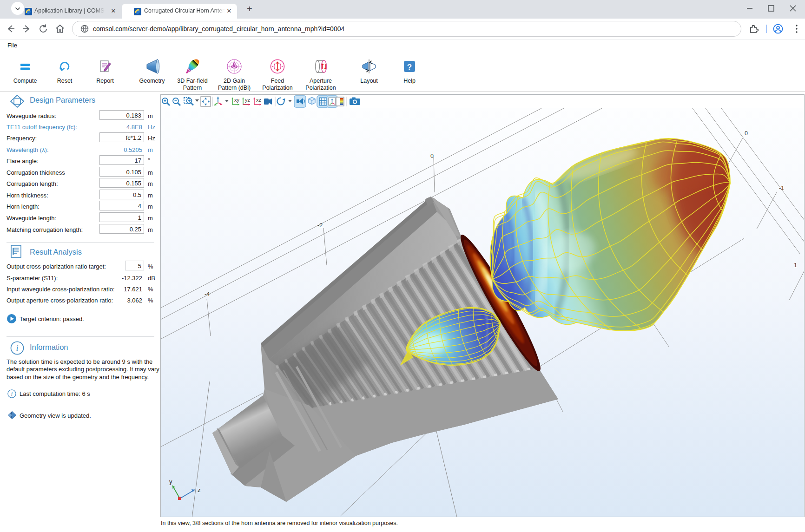 This screenshot has width=805, height=532. I want to click on svg-text: z, so click(199, 490).